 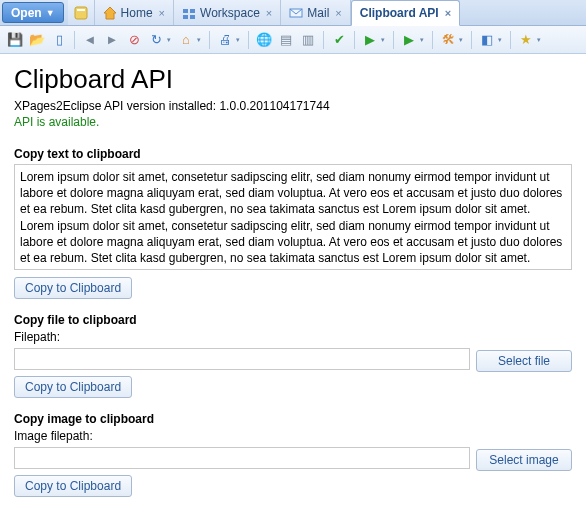 I want to click on refresh-icon: ↻, so click(x=156, y=40).